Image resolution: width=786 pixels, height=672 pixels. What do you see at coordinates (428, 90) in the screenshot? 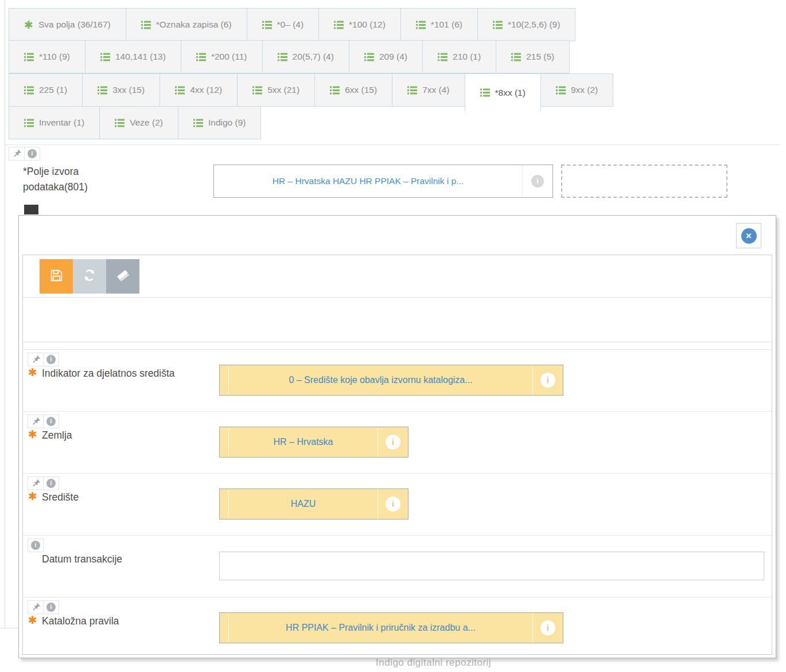
I see `tab-7xx-4: 7xx (4)` at bounding box center [428, 90].